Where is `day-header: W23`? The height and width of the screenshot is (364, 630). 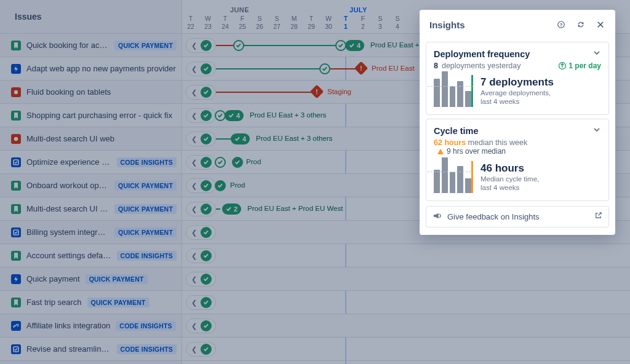
day-header: W23 is located at coordinates (208, 23).